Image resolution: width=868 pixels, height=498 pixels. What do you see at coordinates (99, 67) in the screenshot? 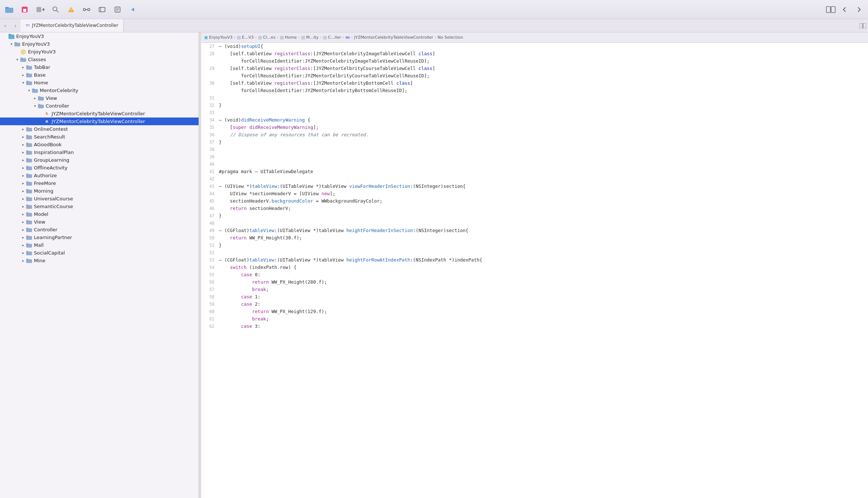
I see `sidebar-item-tabbar: TabBar` at bounding box center [99, 67].